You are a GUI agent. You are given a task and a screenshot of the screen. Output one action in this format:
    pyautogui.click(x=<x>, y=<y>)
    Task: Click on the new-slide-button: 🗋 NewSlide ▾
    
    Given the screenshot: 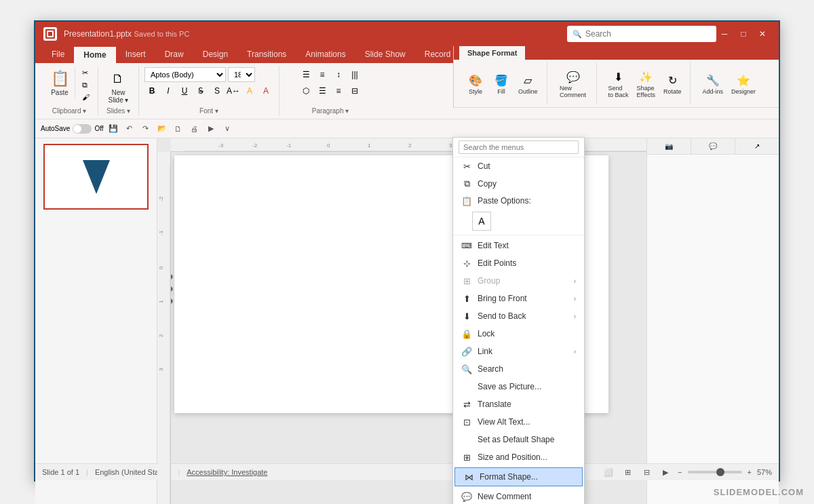 What is the action you would take?
    pyautogui.click(x=118, y=87)
    